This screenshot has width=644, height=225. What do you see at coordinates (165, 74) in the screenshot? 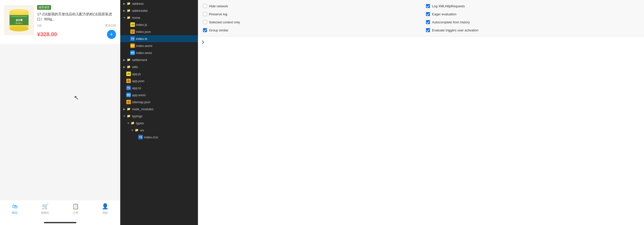
I see `tree-name-app-js: app.js` at bounding box center [165, 74].